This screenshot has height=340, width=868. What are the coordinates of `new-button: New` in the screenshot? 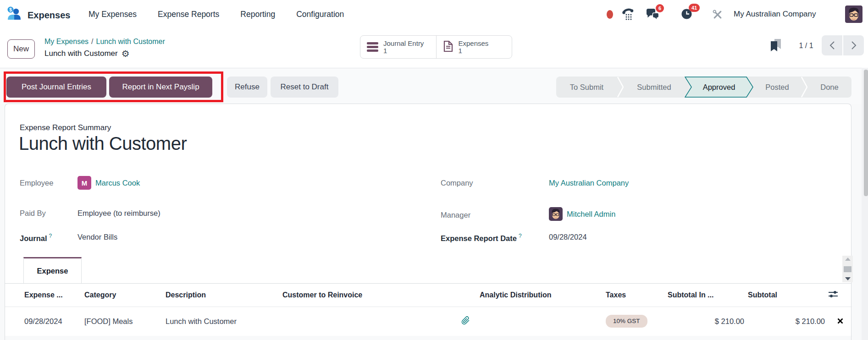 It's located at (21, 49).